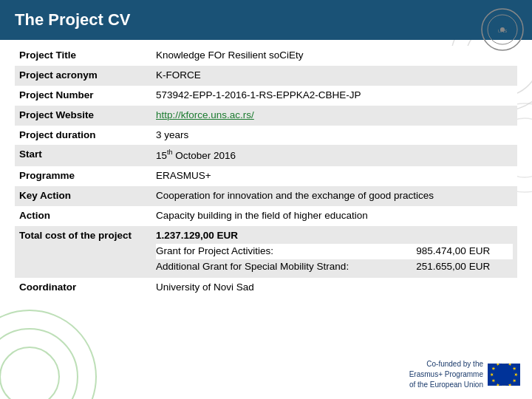 This screenshot has width=532, height=399. I want to click on table-row: Project TitleKnowledge FOr Resilient soC…, so click(266, 56).